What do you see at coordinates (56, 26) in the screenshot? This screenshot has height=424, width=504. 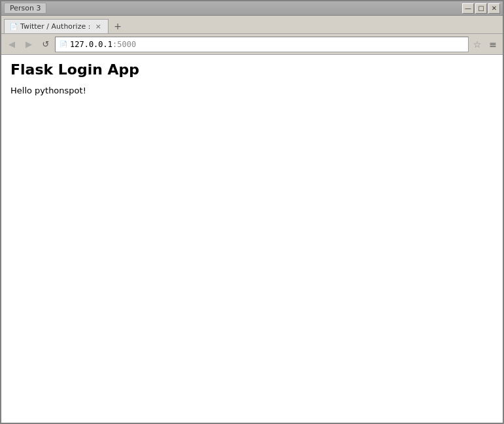 I see `tab-label: Twitter / Authorize :` at bounding box center [56, 26].